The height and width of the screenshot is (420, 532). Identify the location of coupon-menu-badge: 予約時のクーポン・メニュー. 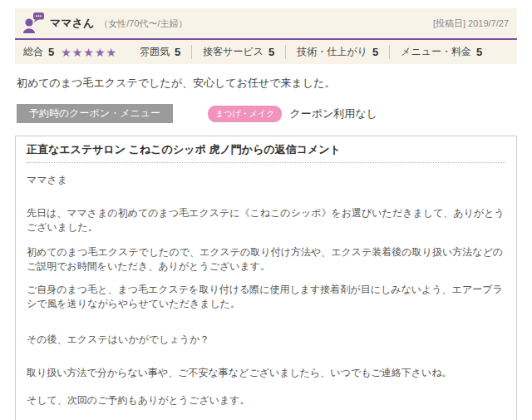
(95, 113).